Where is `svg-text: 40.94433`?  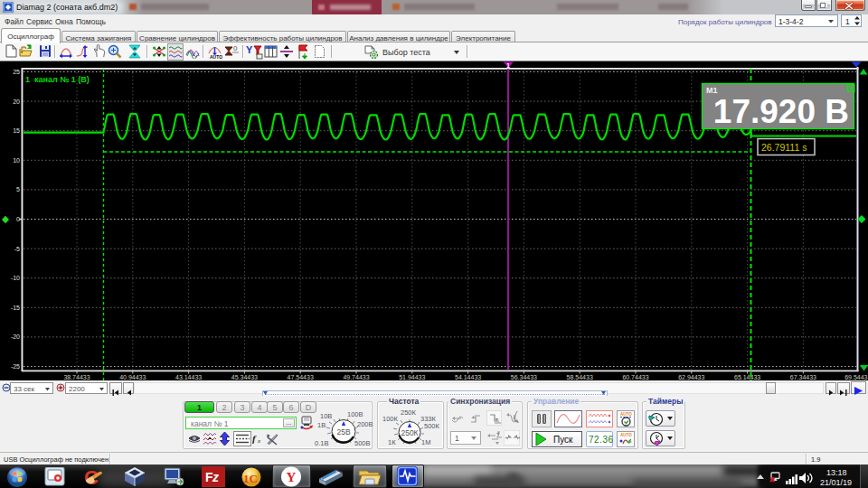 svg-text: 40.94433 is located at coordinates (132, 378).